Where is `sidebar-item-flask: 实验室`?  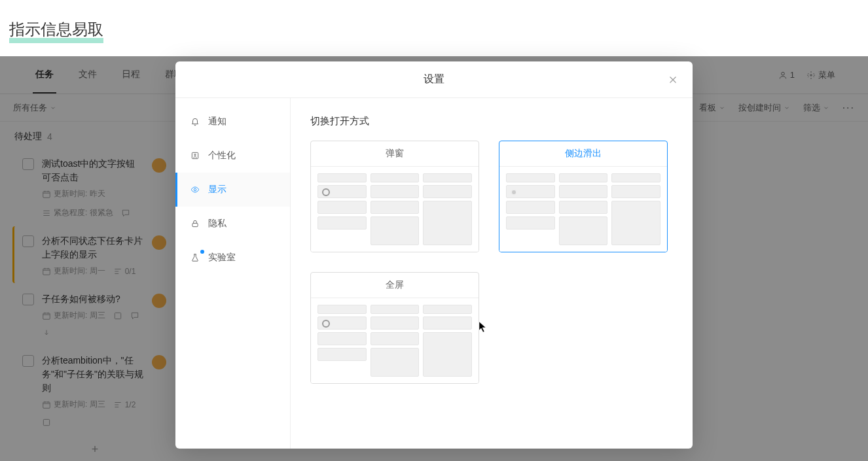
sidebar-item-flask: 实验室 is located at coordinates (233, 258).